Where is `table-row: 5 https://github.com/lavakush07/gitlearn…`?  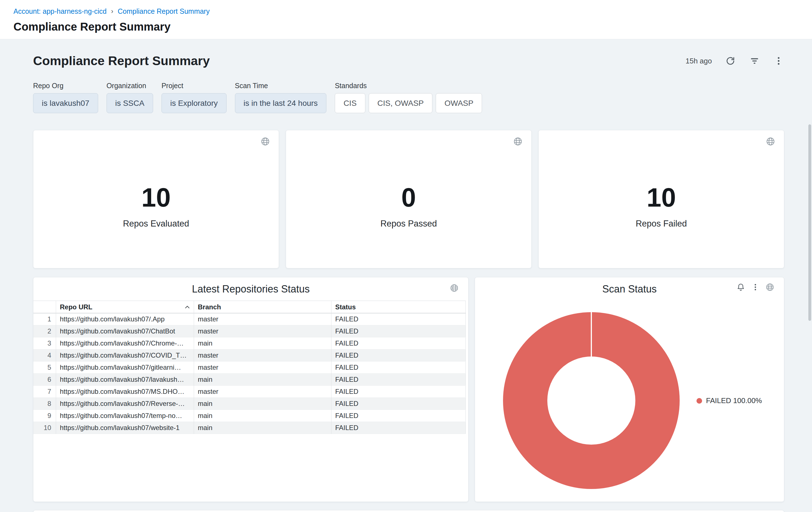 table-row: 5 https://github.com/lavakush07/gitlearn… is located at coordinates (250, 368).